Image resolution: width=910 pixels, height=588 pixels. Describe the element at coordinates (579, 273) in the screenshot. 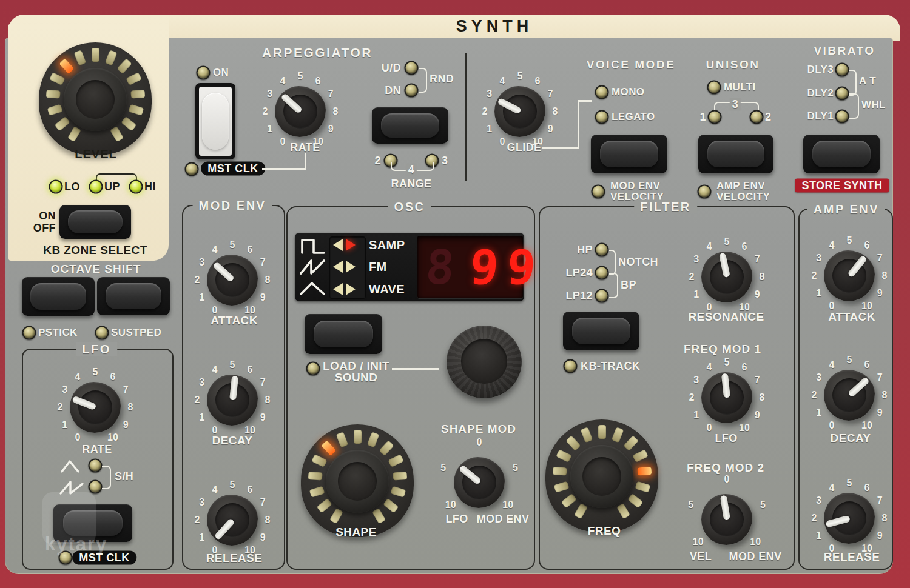

I see `filter-lp24-label: LP24` at that location.